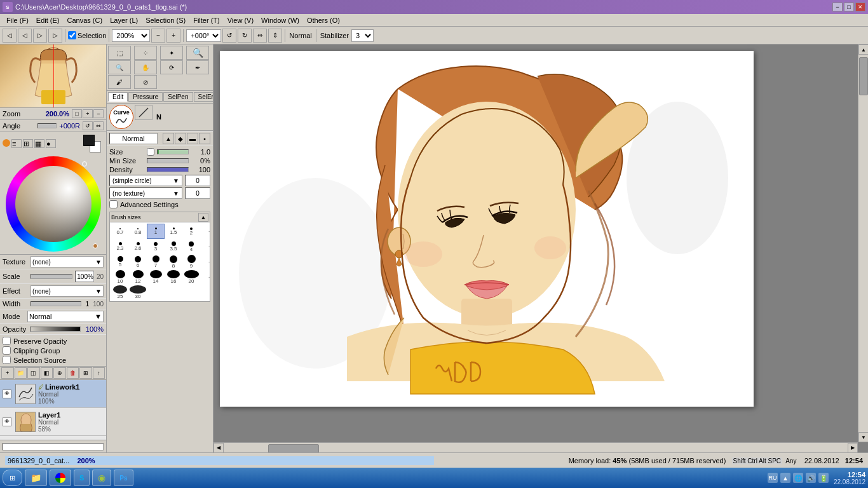 The height and width of the screenshot is (488, 868). What do you see at coordinates (245, 36) in the screenshot?
I see `rotate-cw-button: ↻` at bounding box center [245, 36].